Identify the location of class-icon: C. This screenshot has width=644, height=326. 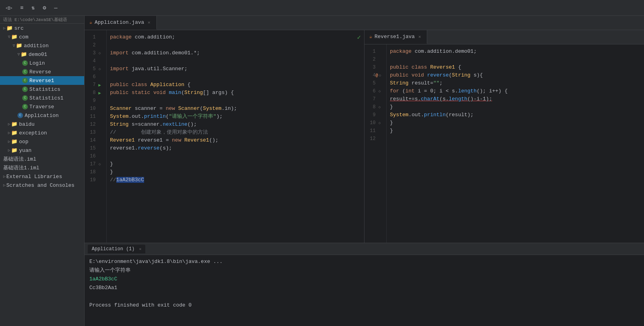
(25, 63).